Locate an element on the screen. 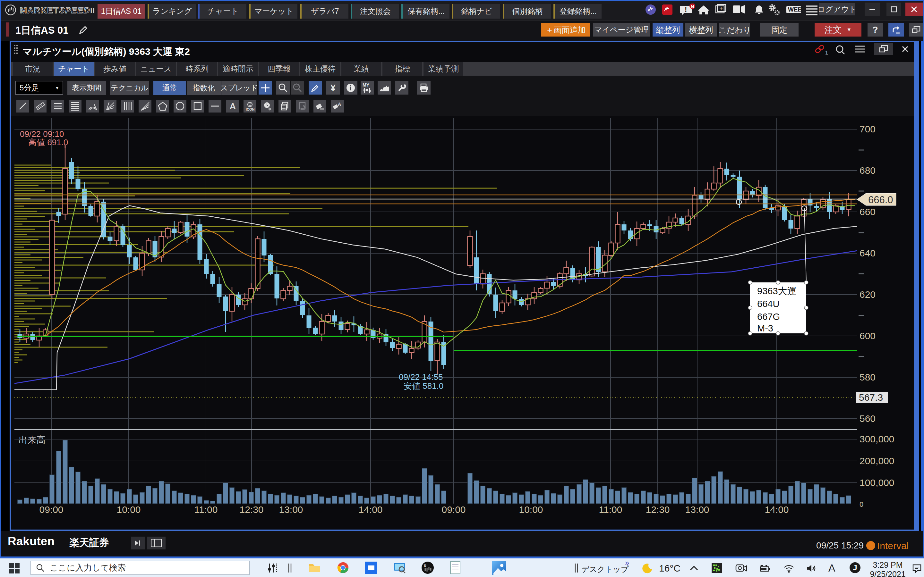 The height and width of the screenshot is (577, 924). svg-text: 560 is located at coordinates (867, 418).